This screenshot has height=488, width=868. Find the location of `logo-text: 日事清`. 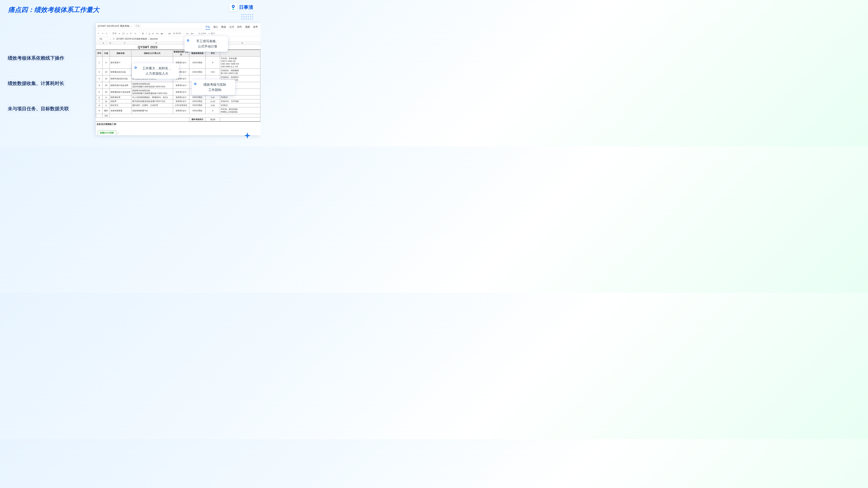

logo-text: 日事清 is located at coordinates (246, 7).